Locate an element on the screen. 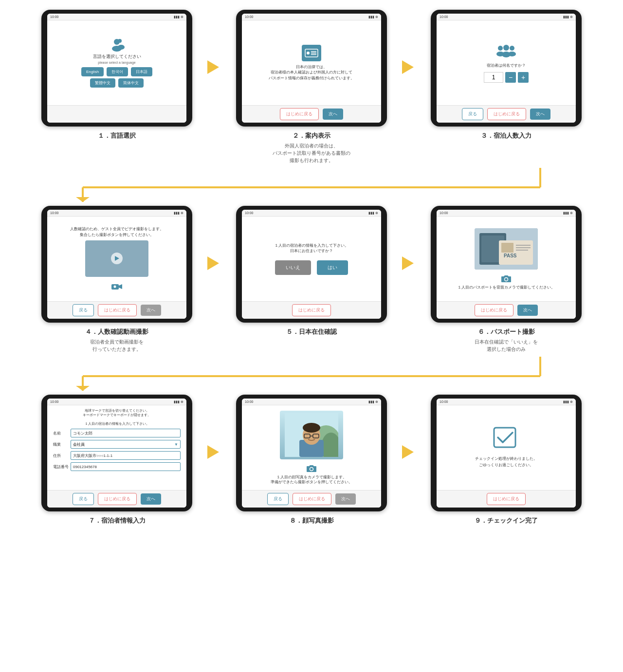  field-input-address is located at coordinates (126, 455).